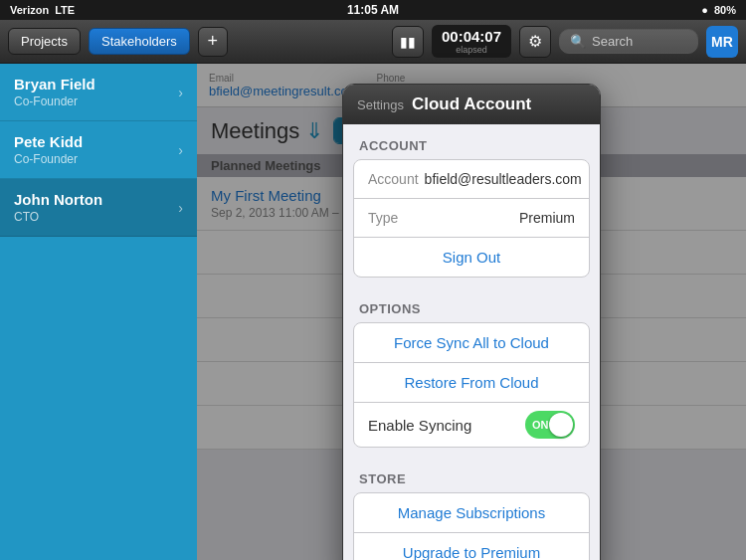  I want to click on manage-subscriptions-button: Manage Subscriptions, so click(471, 513).